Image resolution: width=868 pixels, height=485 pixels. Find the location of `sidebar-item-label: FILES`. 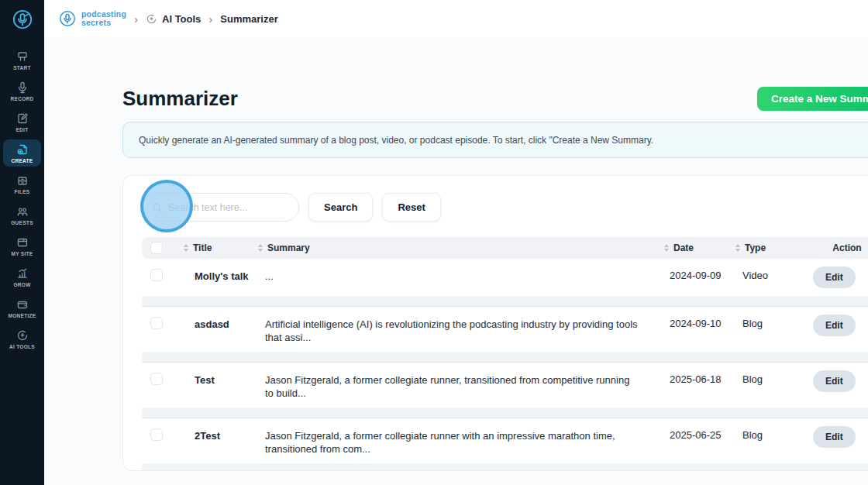

sidebar-item-label: FILES is located at coordinates (22, 192).